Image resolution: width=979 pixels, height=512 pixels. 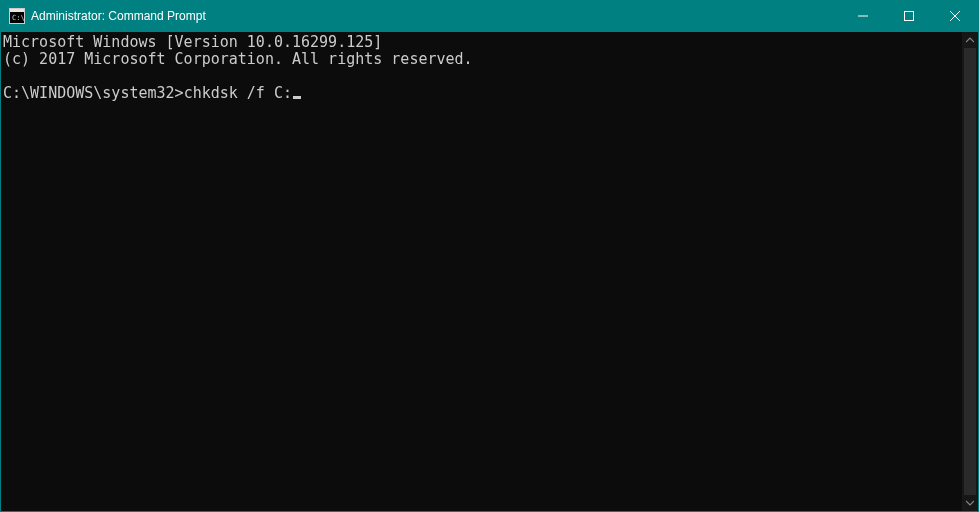 I want to click on chevron-down-icon, so click(x=970, y=503).